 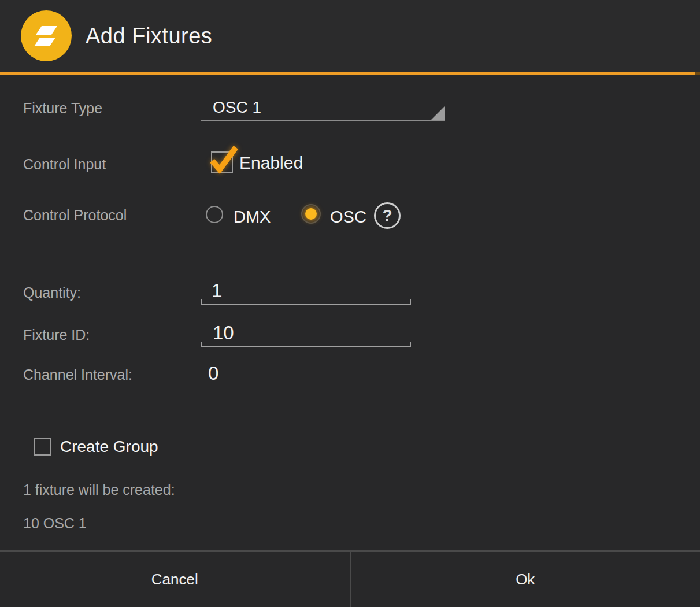 I want to click on control-input-label: Control Input, so click(x=65, y=164).